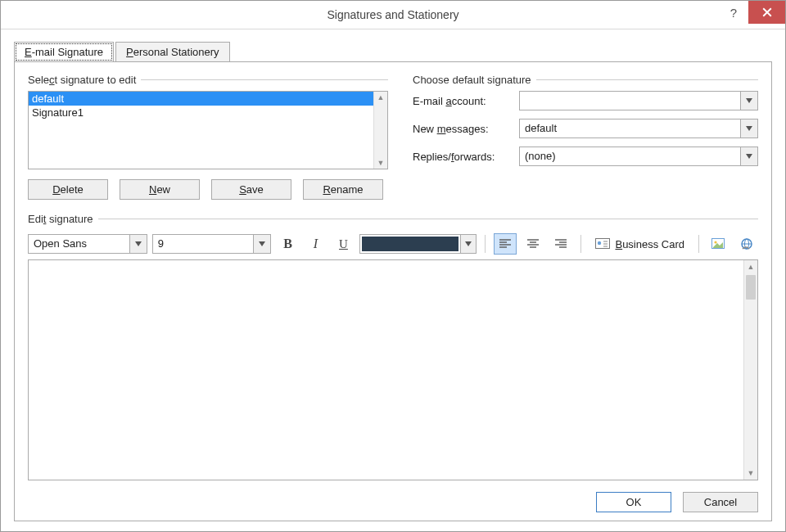  Describe the element at coordinates (393, 15) in the screenshot. I see `titlebar: Signatures and Stationery ?` at that location.